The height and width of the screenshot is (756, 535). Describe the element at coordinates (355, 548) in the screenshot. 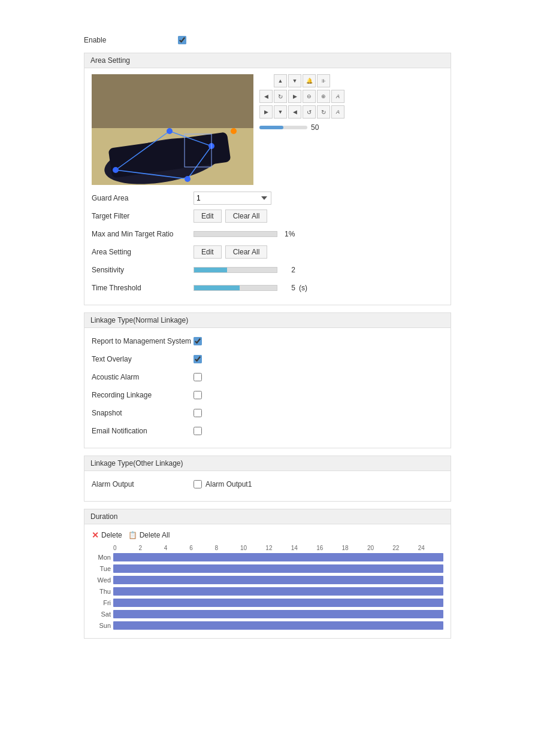

I see `tick-18: 18` at that location.